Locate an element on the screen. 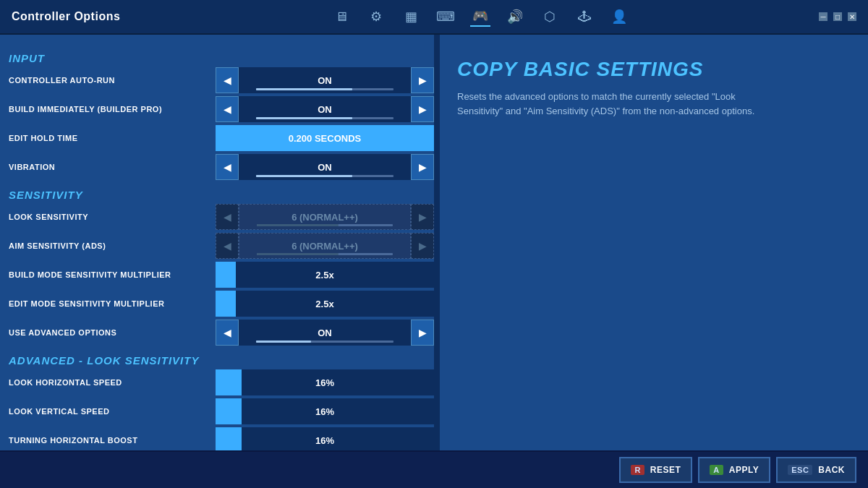 The image size is (868, 488). gear-icon: ⚙ is located at coordinates (376, 17).